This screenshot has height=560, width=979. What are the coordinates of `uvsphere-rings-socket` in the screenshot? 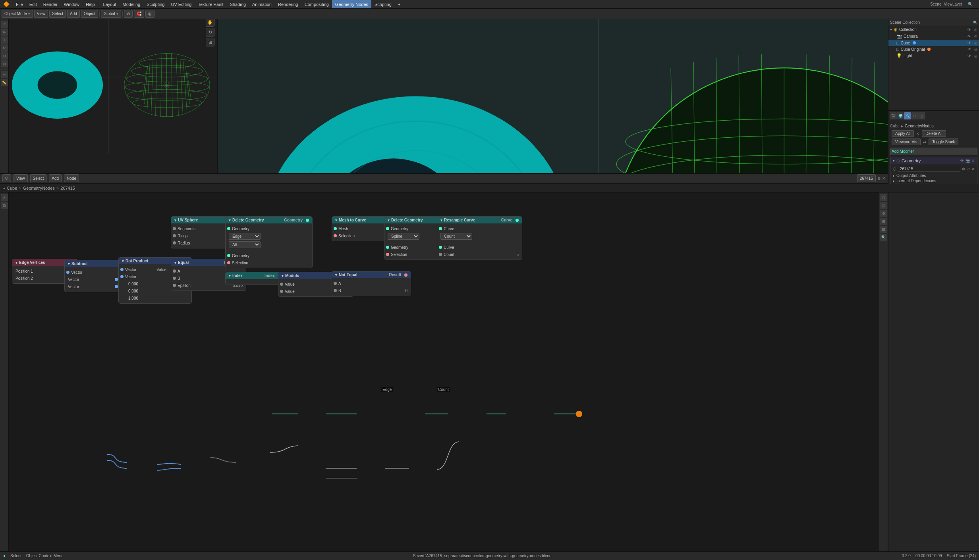 It's located at (174, 236).